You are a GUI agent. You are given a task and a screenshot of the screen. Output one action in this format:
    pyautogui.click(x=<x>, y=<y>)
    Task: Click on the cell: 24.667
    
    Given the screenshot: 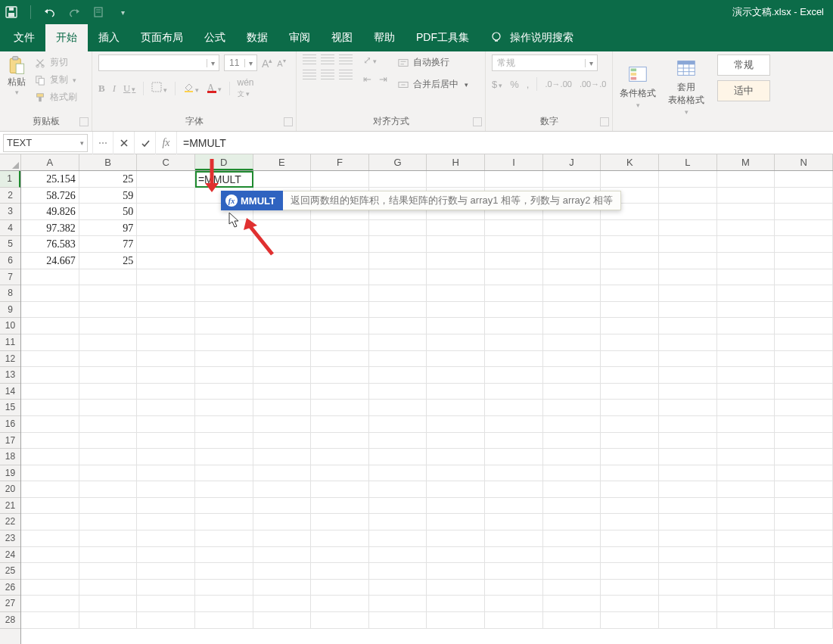 What is the action you would take?
    pyautogui.click(x=50, y=261)
    